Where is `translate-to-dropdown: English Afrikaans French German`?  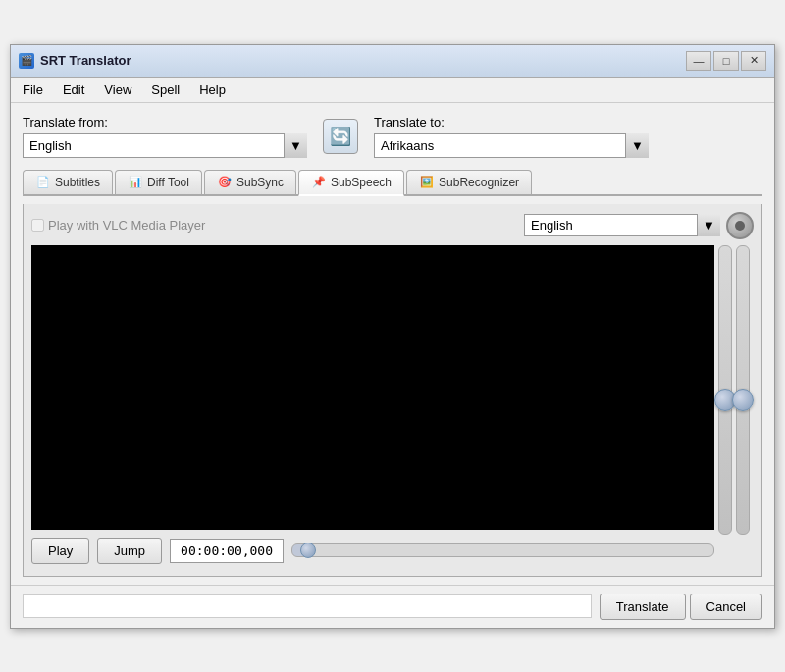
translate-to-dropdown: English Afrikaans French German is located at coordinates (511, 145).